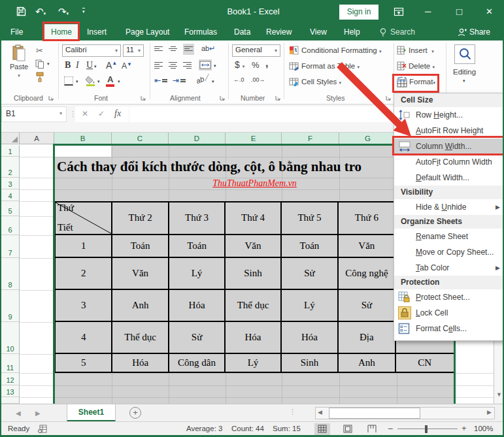  What do you see at coordinates (215, 66) in the screenshot?
I see `merge-center-dropdown: ▾` at bounding box center [215, 66].